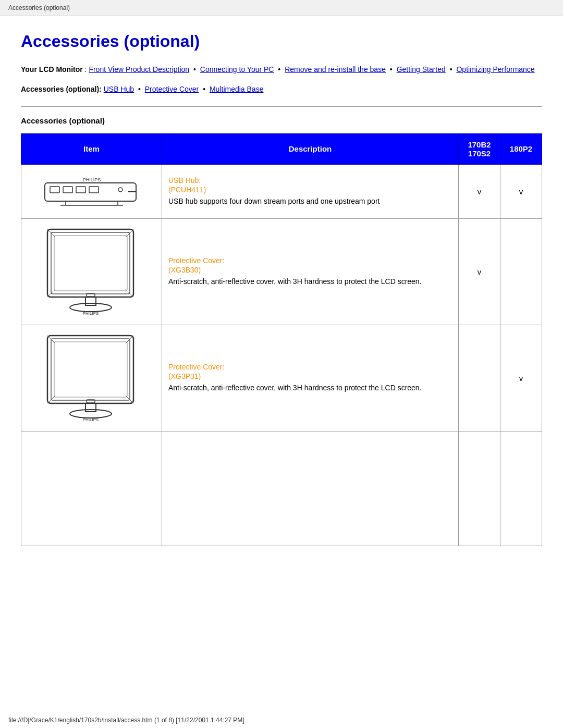  I want to click on accessories-optional-label: Accessories (optional):, so click(62, 89).